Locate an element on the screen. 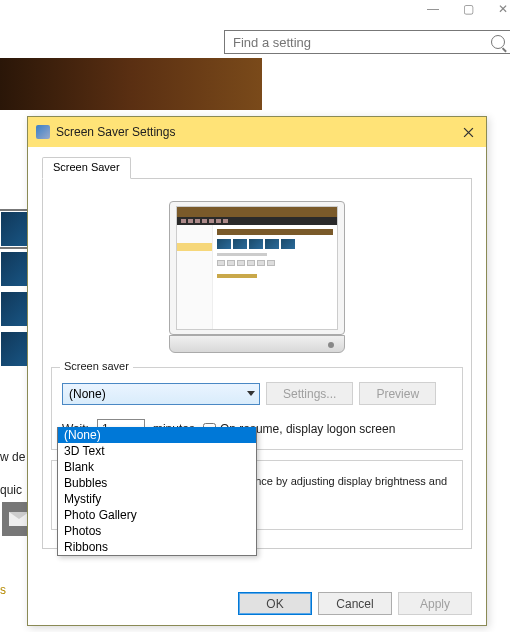 Image resolution: width=510 pixels, height=632 pixels. bg-hero-image is located at coordinates (131, 84).